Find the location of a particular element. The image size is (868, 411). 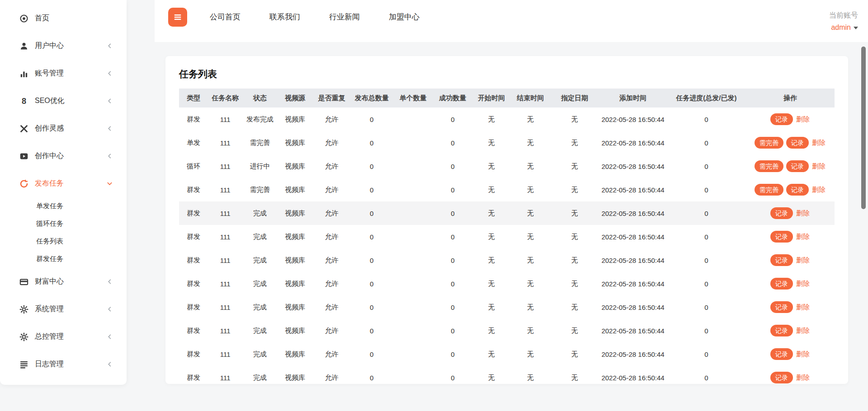

topnav-item-0: 公司首页 is located at coordinates (225, 17).